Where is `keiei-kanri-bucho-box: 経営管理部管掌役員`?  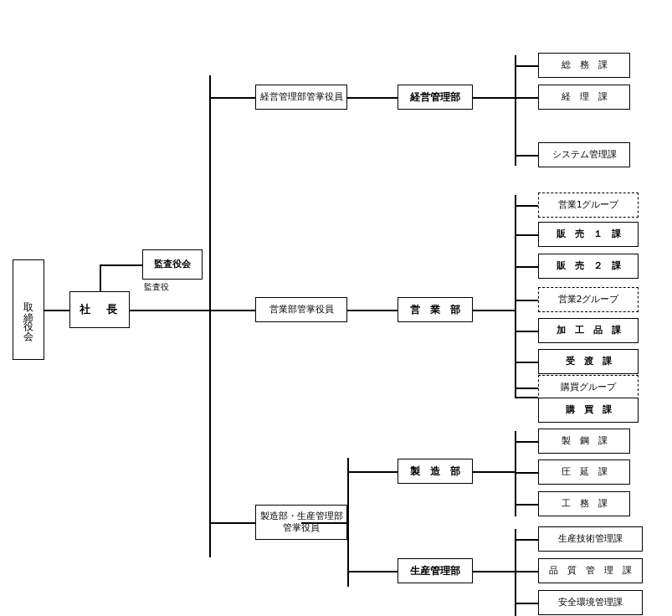
keiei-kanri-bucho-box: 経営管理部管掌役員 is located at coordinates (301, 97).